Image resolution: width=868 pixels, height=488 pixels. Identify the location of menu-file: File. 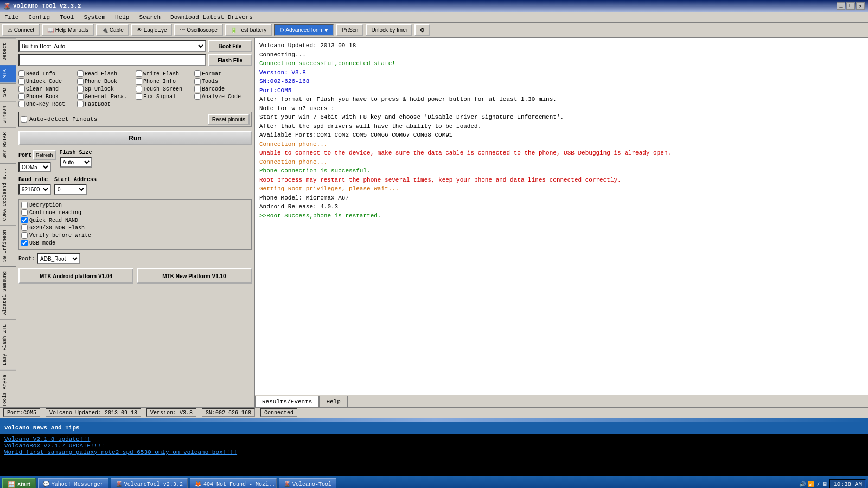
(11, 17).